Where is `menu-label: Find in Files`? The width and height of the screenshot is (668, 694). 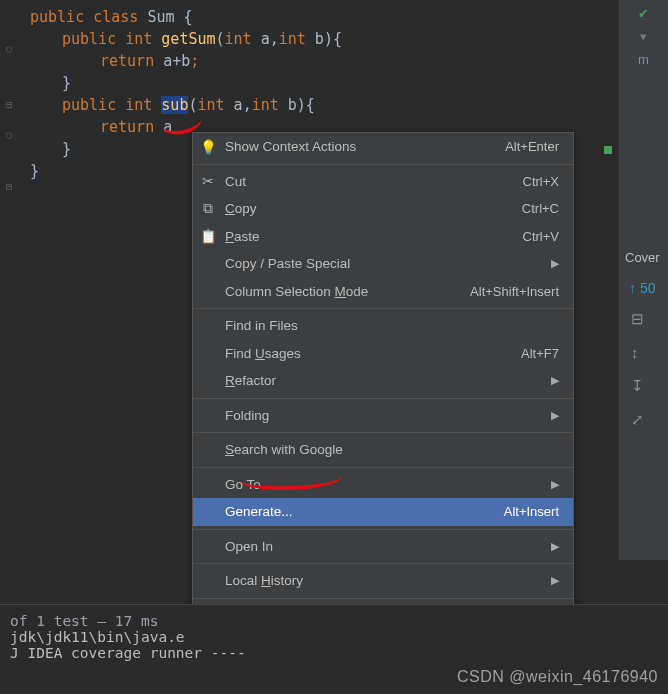
menu-label: Find in Files is located at coordinates (392, 326).